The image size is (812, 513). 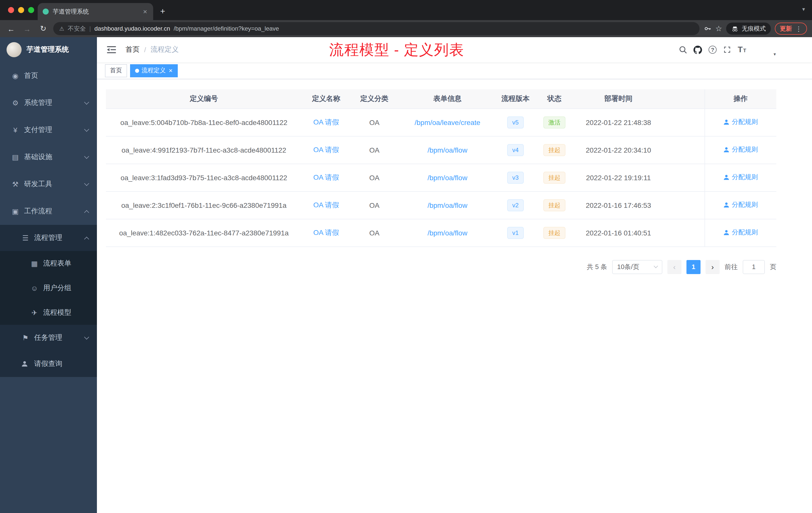 What do you see at coordinates (554, 233) in the screenshot?
I see `status-badge: 挂起` at bounding box center [554, 233].